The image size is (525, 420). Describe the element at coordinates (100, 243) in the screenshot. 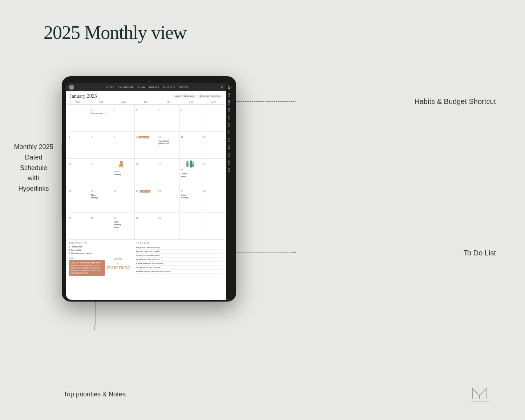

I see `priorities-label: TOP PRIORITIES` at that location.